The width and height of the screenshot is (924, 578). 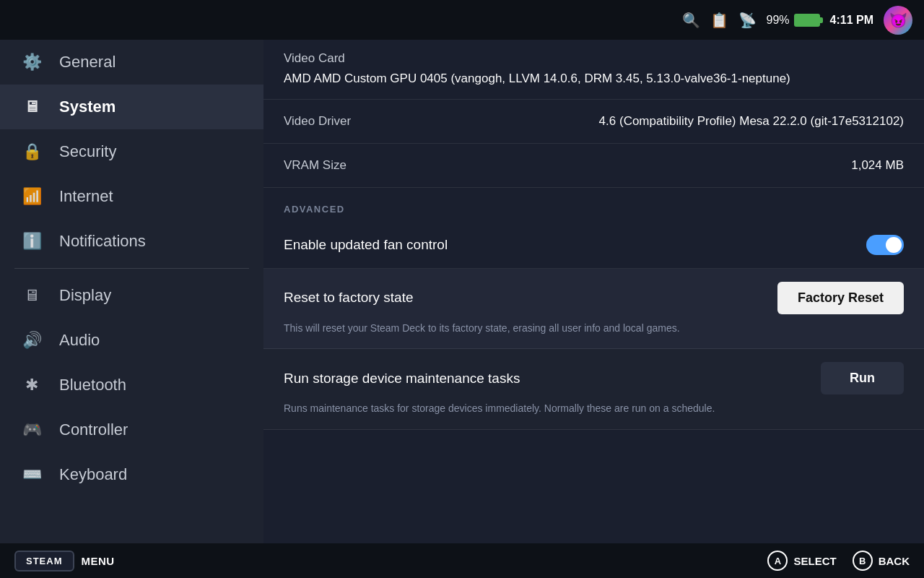 I want to click on topbar: 🔍 📋 📡 99% 4:11 PM 😈, so click(x=462, y=20).